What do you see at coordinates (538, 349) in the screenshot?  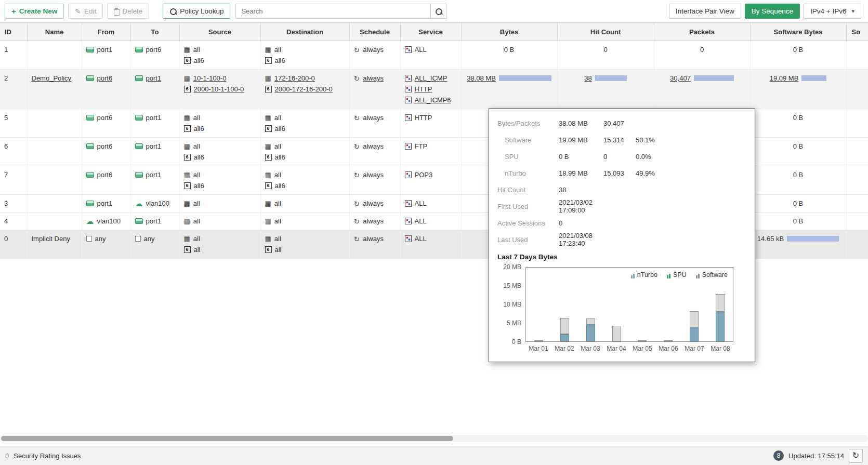 I see `x-tick-label: Mar 01` at bounding box center [538, 349].